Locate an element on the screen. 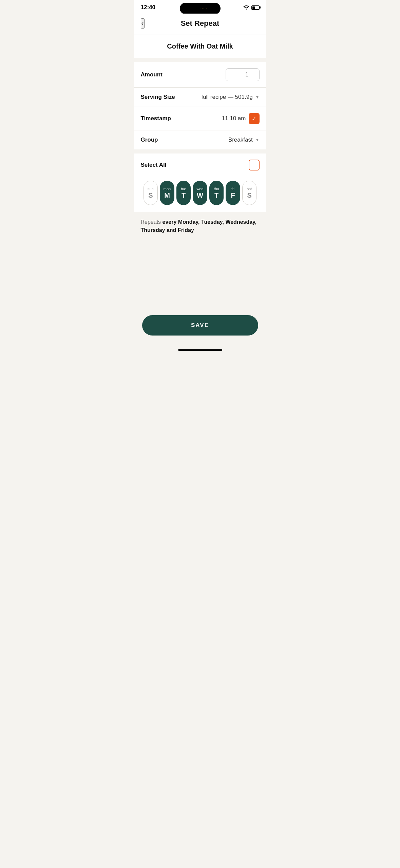  day-sat-letter: S is located at coordinates (249, 196).